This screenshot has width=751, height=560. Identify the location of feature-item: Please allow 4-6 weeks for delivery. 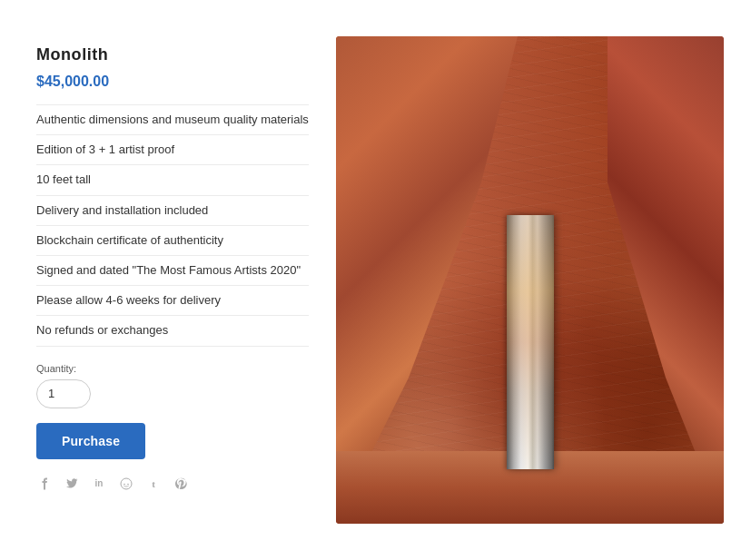
(173, 301).